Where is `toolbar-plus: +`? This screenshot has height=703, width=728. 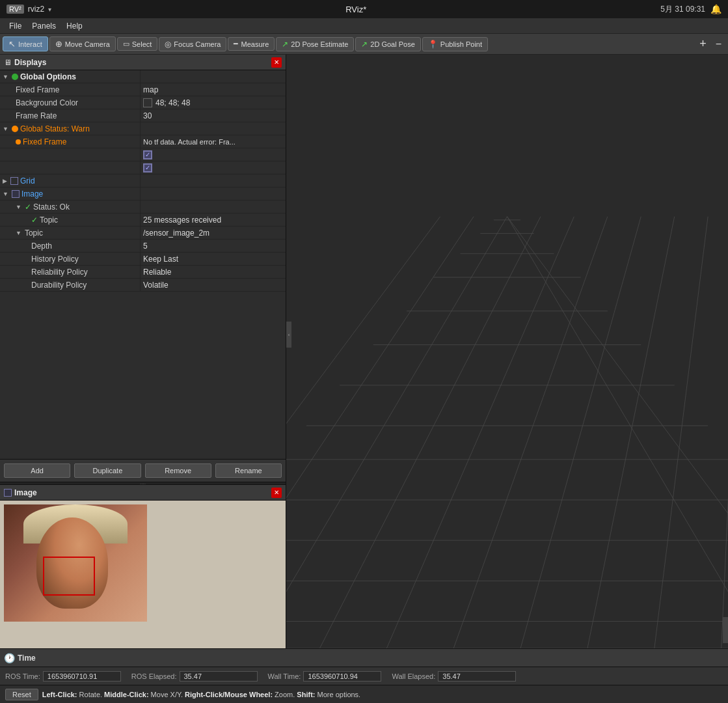
toolbar-plus: + is located at coordinates (703, 44).